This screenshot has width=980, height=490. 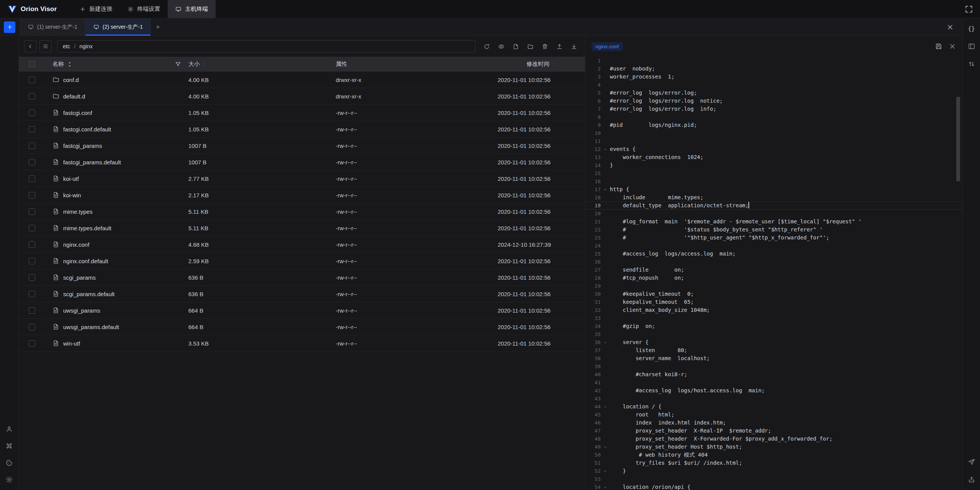 What do you see at coordinates (9, 429) in the screenshot?
I see `user-button` at bounding box center [9, 429].